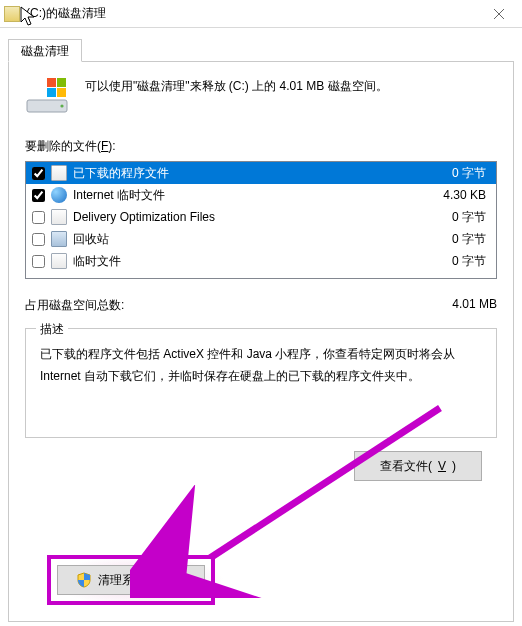 This screenshot has width=522, height=626. I want to click on file-name: Internet 临时文件, so click(246, 196).